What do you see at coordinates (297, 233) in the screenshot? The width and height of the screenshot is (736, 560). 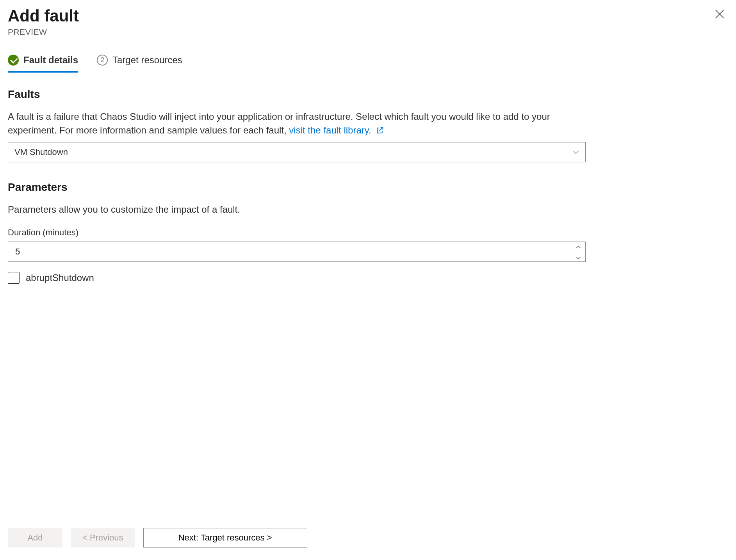 I see `duration-label: Duration (minutes)` at bounding box center [297, 233].